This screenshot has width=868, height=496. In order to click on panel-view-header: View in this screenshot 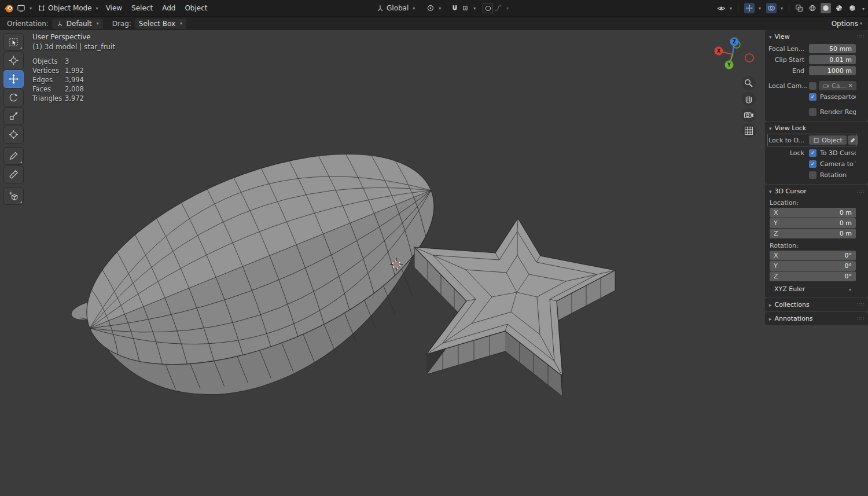, I will do `click(816, 37)`.